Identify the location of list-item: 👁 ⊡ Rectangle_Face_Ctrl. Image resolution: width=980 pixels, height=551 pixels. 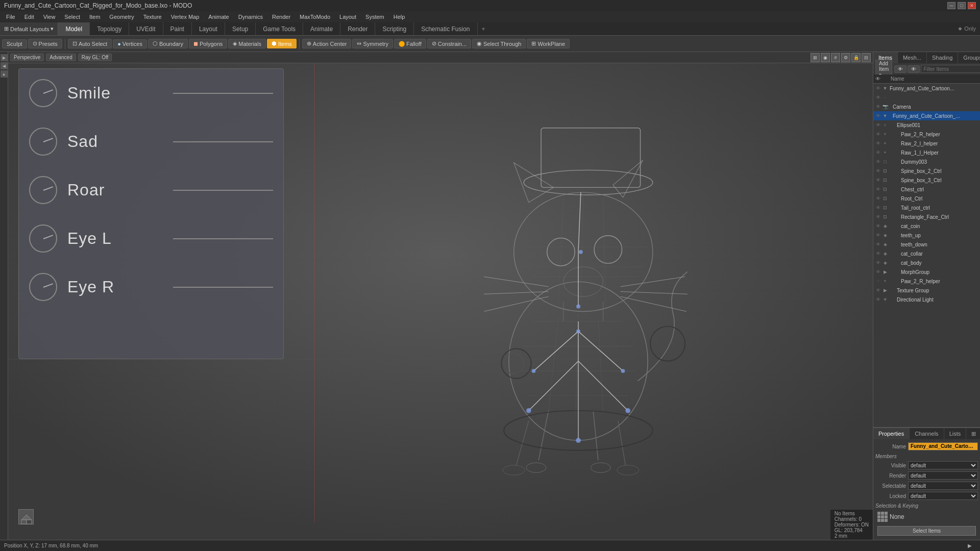
(927, 217).